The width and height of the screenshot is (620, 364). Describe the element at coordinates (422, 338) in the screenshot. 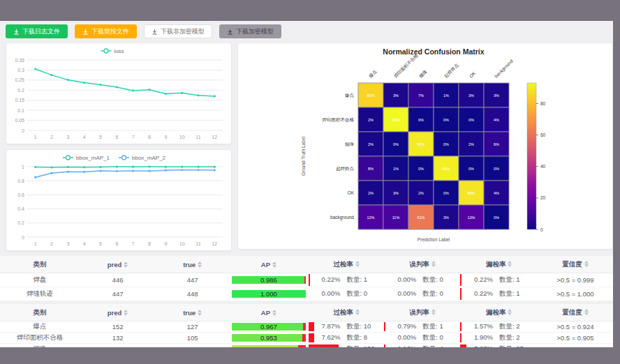

I see `misjudge-cell: 0.00%数量: 0` at that location.